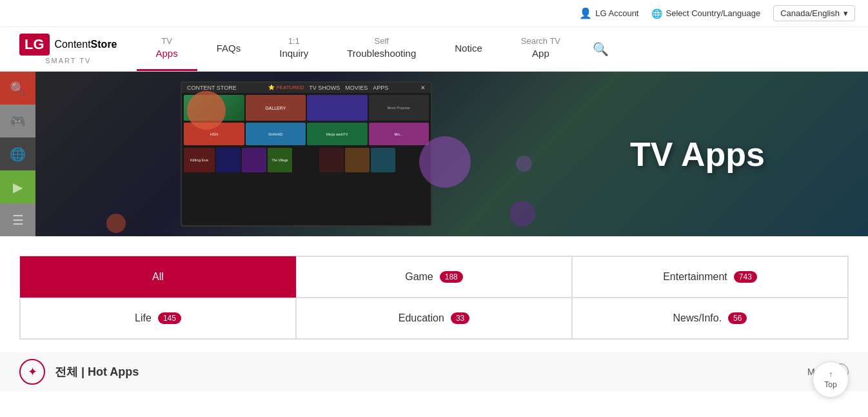  Describe the element at coordinates (434, 14) in the screenshot. I see `header-top-bar: 👤 LG Account 🌐 Select Country/Language C…` at that location.